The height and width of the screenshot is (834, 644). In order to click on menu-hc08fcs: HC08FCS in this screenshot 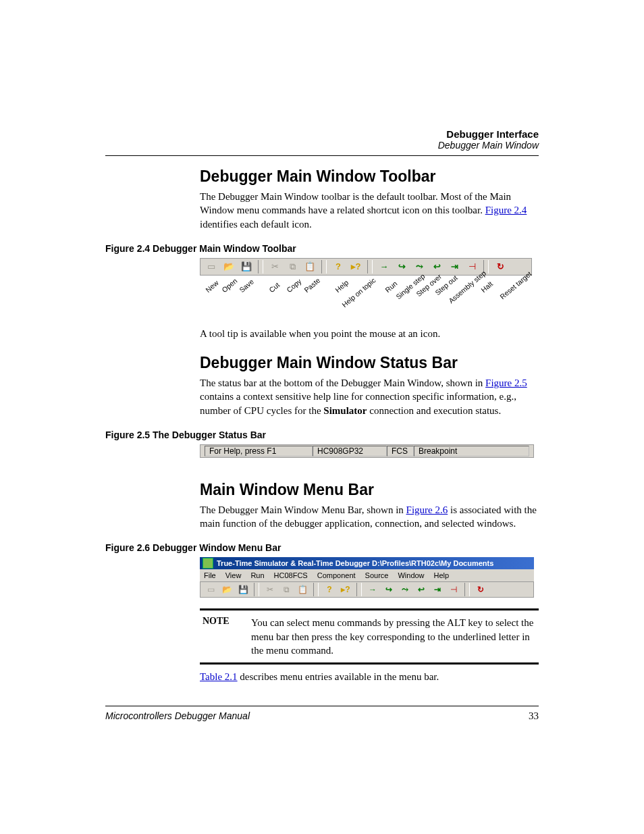, I will do `click(291, 575)`.